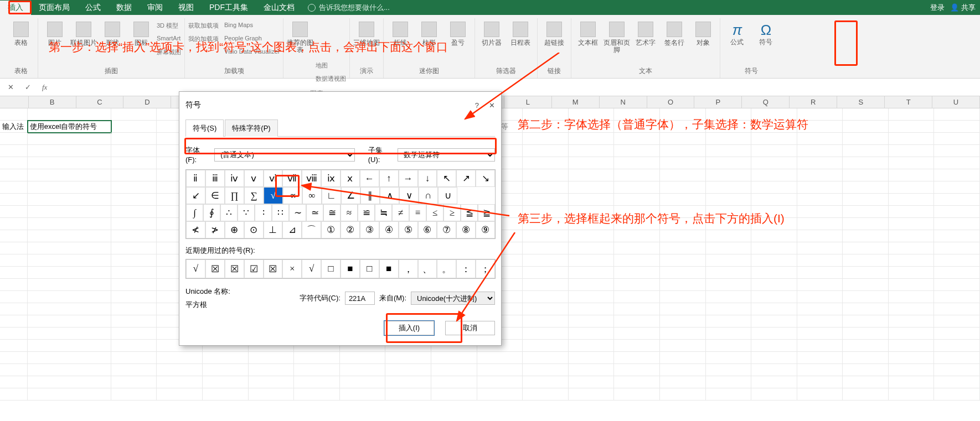 This screenshot has width=980, height=421. I want to click on symbol-cell: ↙, so click(196, 196).